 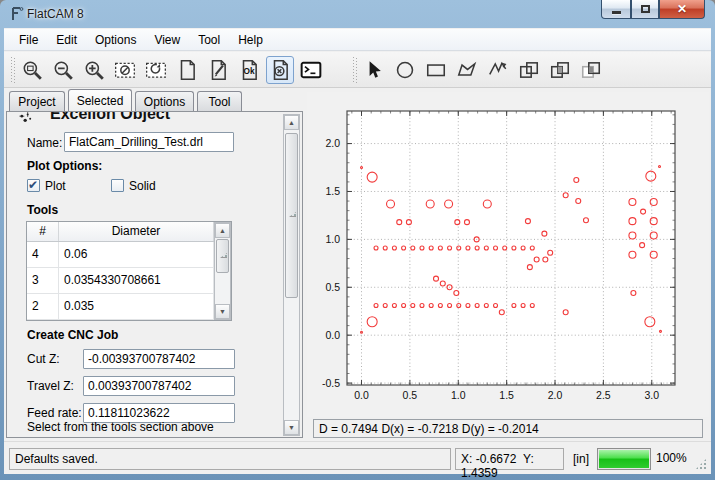 What do you see at coordinates (136, 232) in the screenshot?
I see `col-header-diameter: Diameter` at bounding box center [136, 232].